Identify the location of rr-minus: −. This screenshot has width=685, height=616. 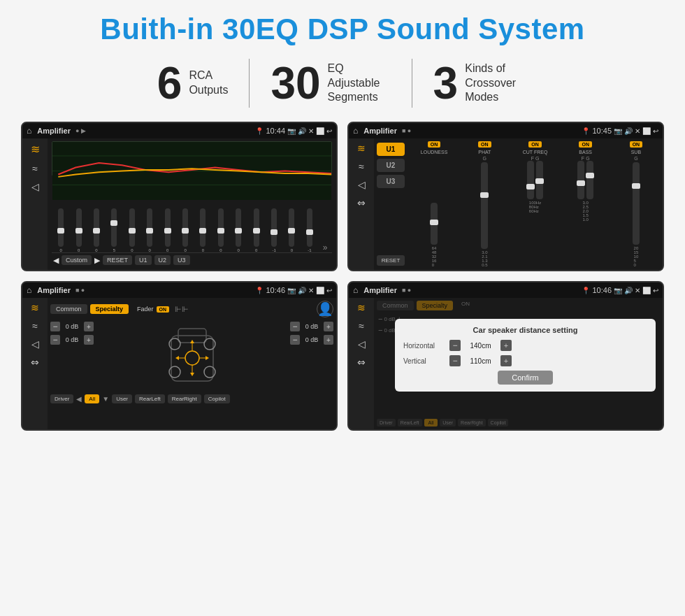
(295, 340).